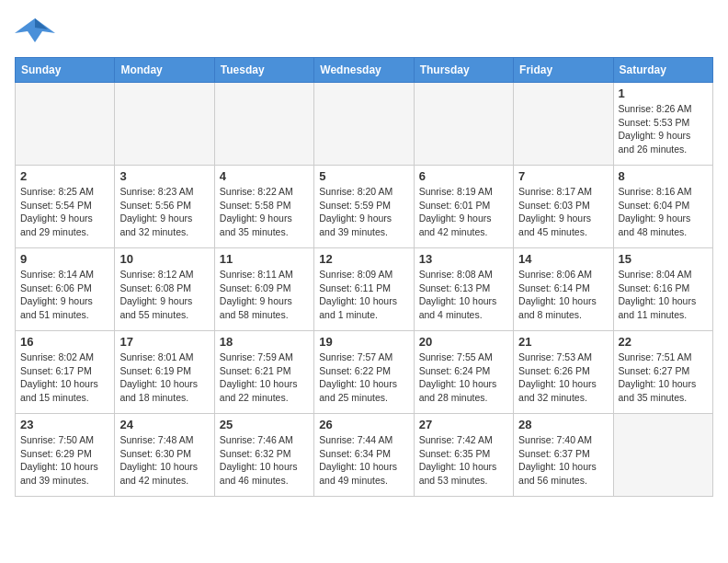 This screenshot has width=728, height=563. I want to click on day-number: 6, so click(463, 177).